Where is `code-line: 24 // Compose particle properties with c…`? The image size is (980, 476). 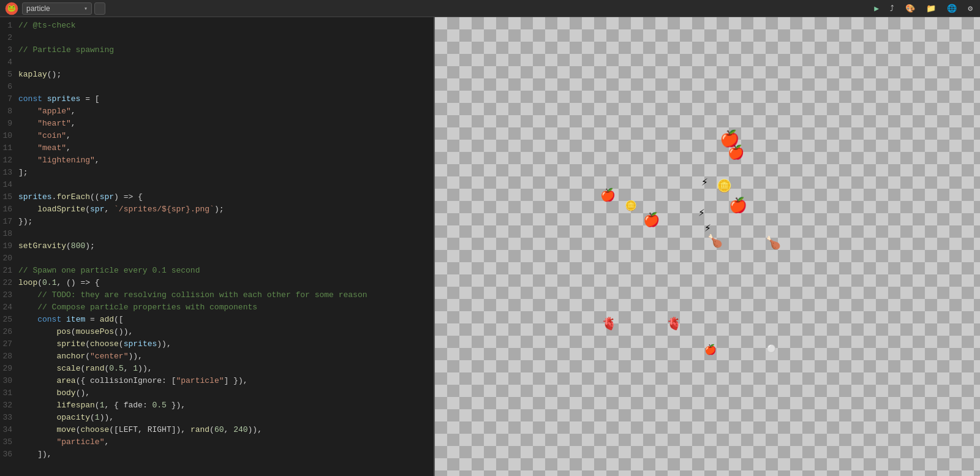 code-line: 24 // Compose particle properties with c… is located at coordinates (217, 308).